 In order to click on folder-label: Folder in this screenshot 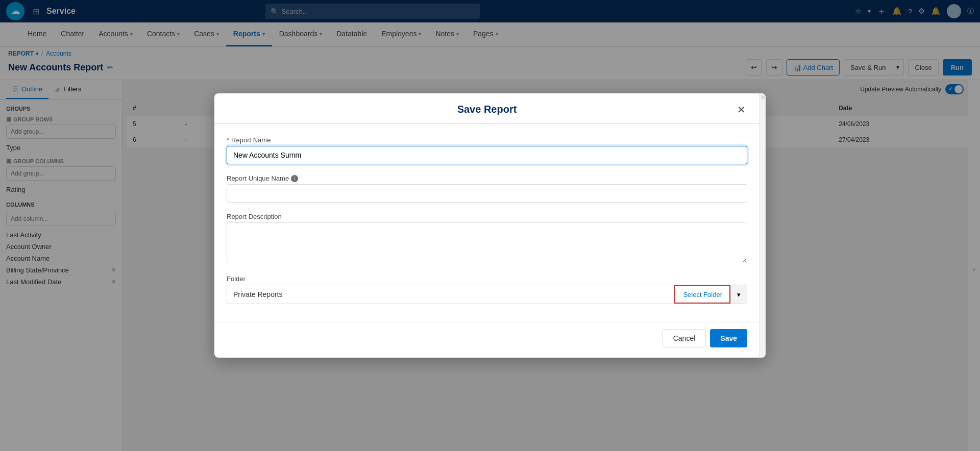, I will do `click(487, 279)`.